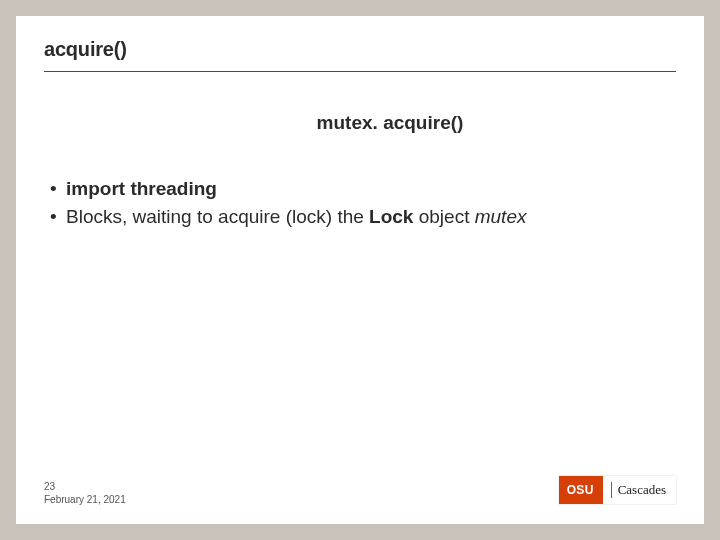 The width and height of the screenshot is (720, 540). I want to click on page-number: 23, so click(85, 488).